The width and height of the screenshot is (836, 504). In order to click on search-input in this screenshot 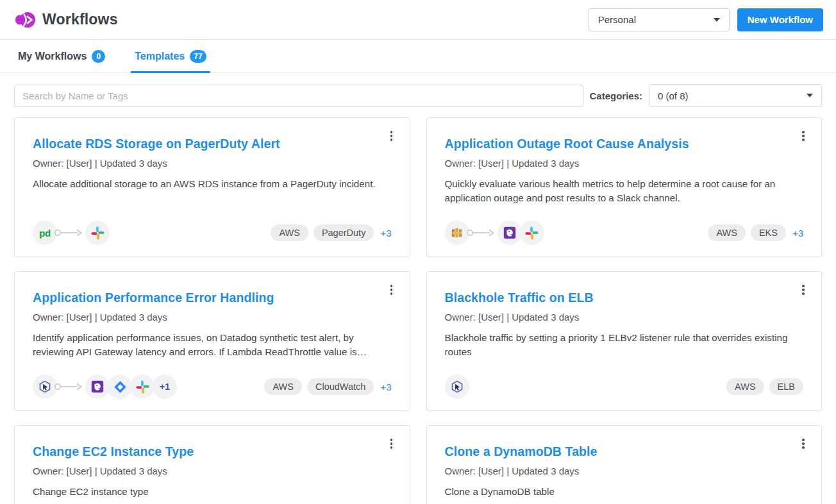, I will do `click(299, 96)`.